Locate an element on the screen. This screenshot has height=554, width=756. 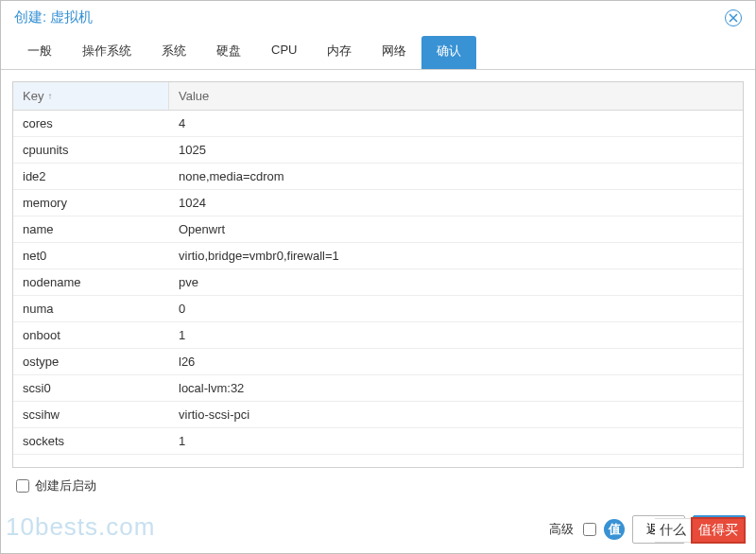
cell-key: sockets is located at coordinates (91, 441).